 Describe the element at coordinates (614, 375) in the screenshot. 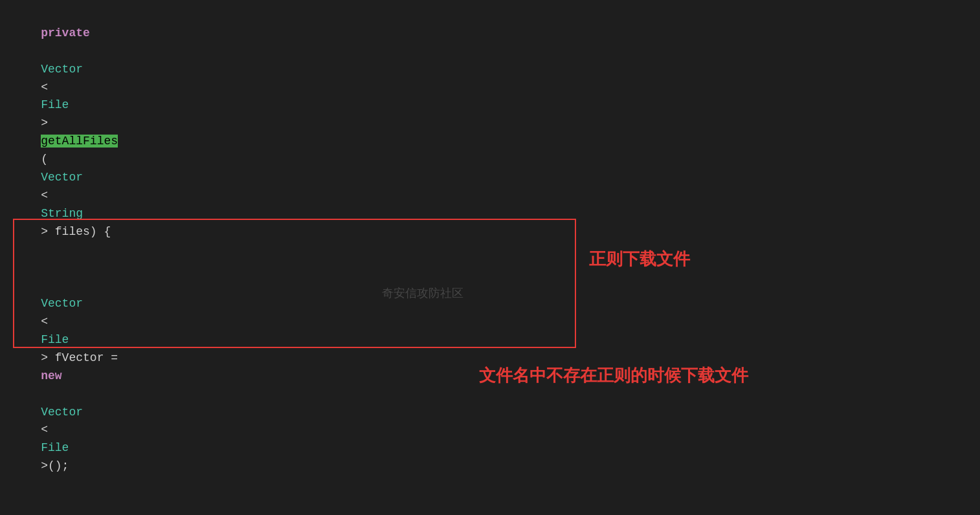

I see `normal-download-annotation: 文件名中不存在正则的时候下载文件` at that location.